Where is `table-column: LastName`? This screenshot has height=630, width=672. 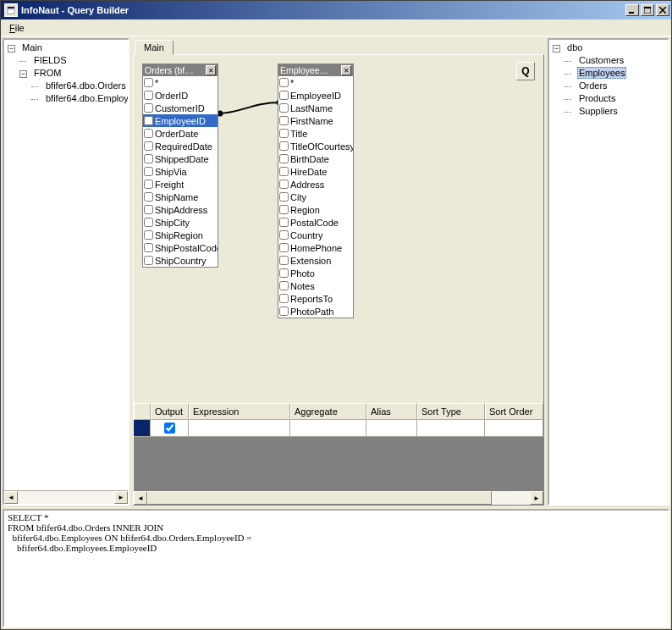 table-column: LastName is located at coordinates (316, 108).